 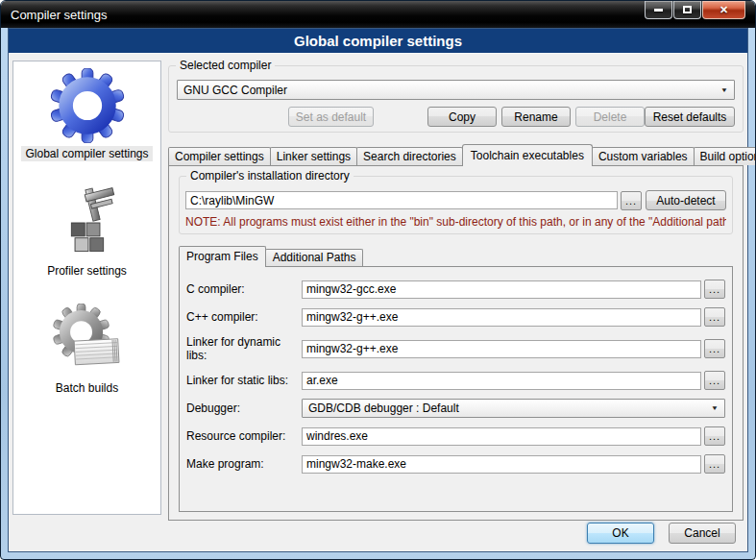 I want to click on compiler-select: GNU GCC Compiler ▼, so click(x=455, y=90).